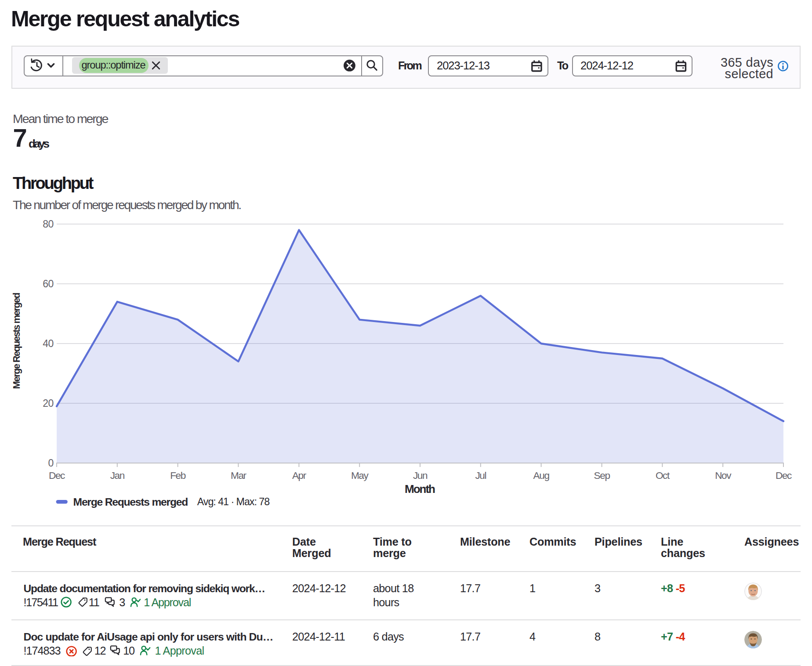 Image resolution: width=812 pixels, height=666 pixels. Describe the element at coordinates (420, 475) in the screenshot. I see `svg-text: Jun` at that location.